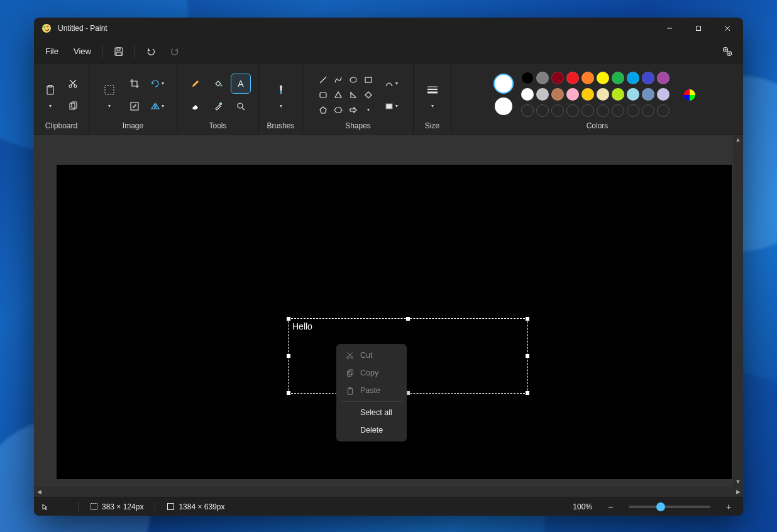  What do you see at coordinates (157, 106) in the screenshot?
I see `flip-button: ▾` at bounding box center [157, 106].